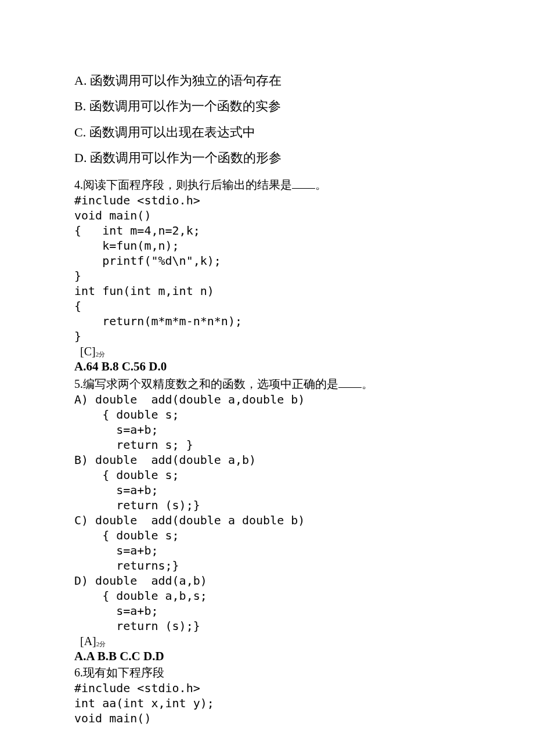  Describe the element at coordinates (101, 644) in the screenshot. I see `q5-answer-points: 2分` at that location.